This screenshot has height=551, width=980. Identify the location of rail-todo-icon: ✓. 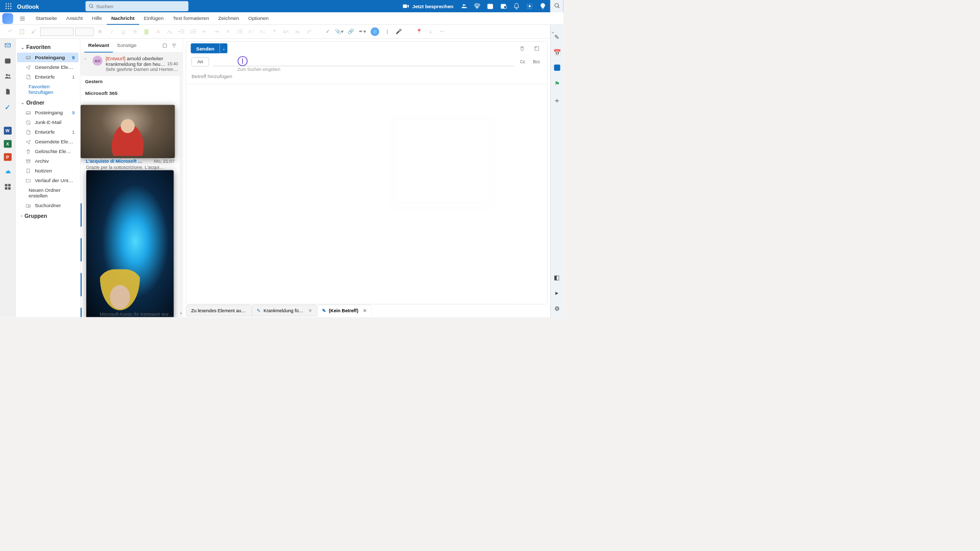
(8, 107).